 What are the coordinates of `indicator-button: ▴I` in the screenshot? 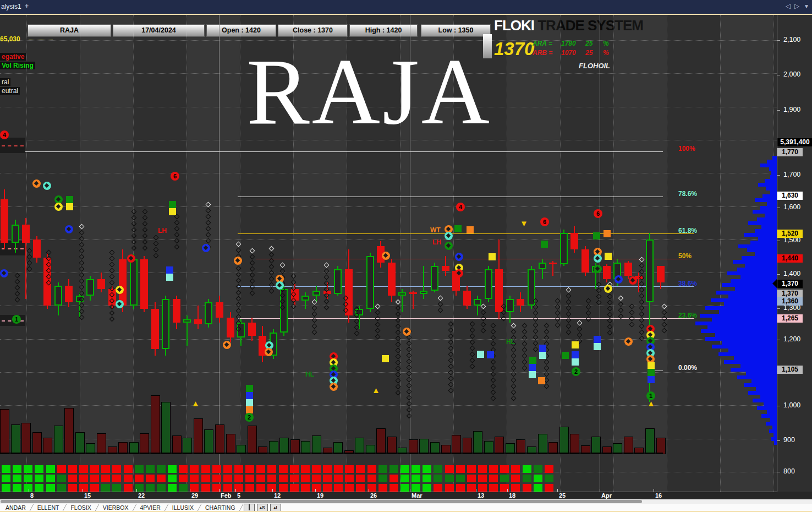 It's located at (276, 508).